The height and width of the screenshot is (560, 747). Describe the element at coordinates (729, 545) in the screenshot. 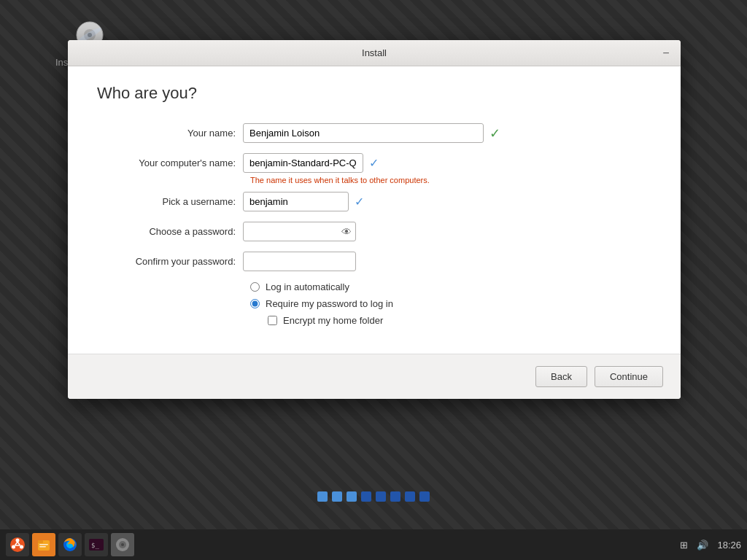

I see `clock: 18:26` at that location.